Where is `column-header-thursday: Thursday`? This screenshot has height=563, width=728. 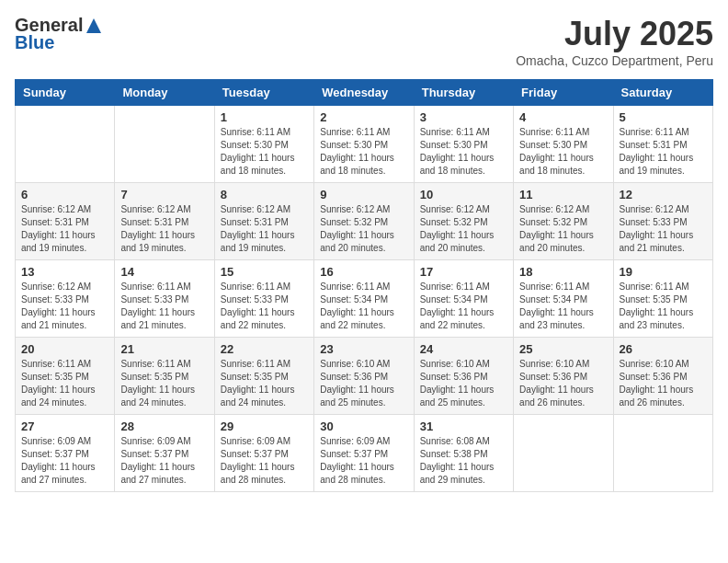
column-header-thursday: Thursday is located at coordinates (463, 93).